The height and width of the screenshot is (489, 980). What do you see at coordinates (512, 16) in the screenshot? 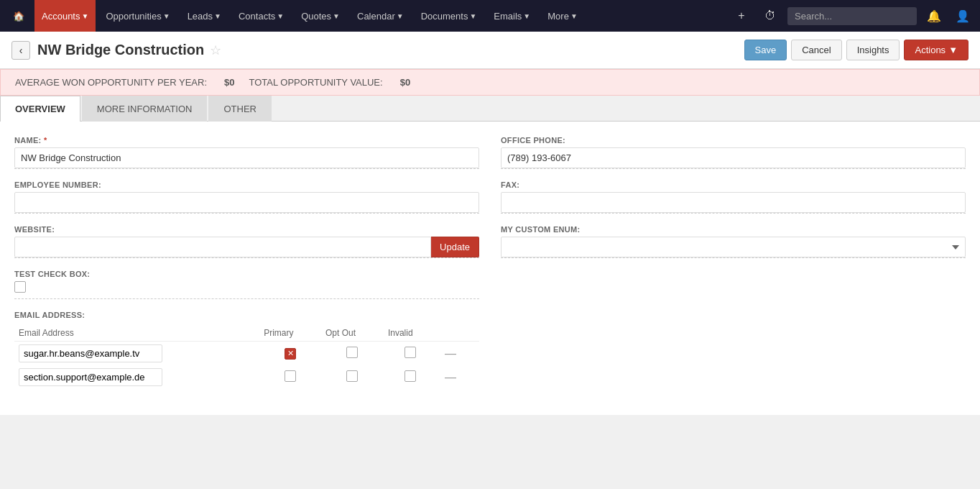
I see `nav-emails: Emails ▼` at bounding box center [512, 16].